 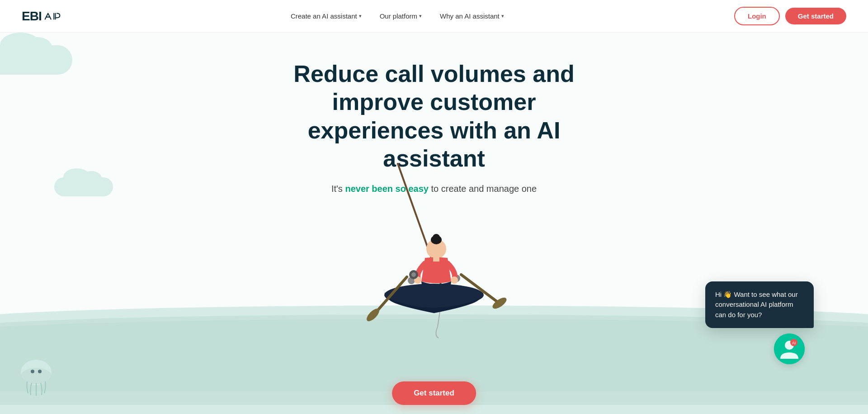 What do you see at coordinates (472, 16) in the screenshot?
I see `nav-why-ai-assistant: Why an AI assistant ▾` at bounding box center [472, 16].